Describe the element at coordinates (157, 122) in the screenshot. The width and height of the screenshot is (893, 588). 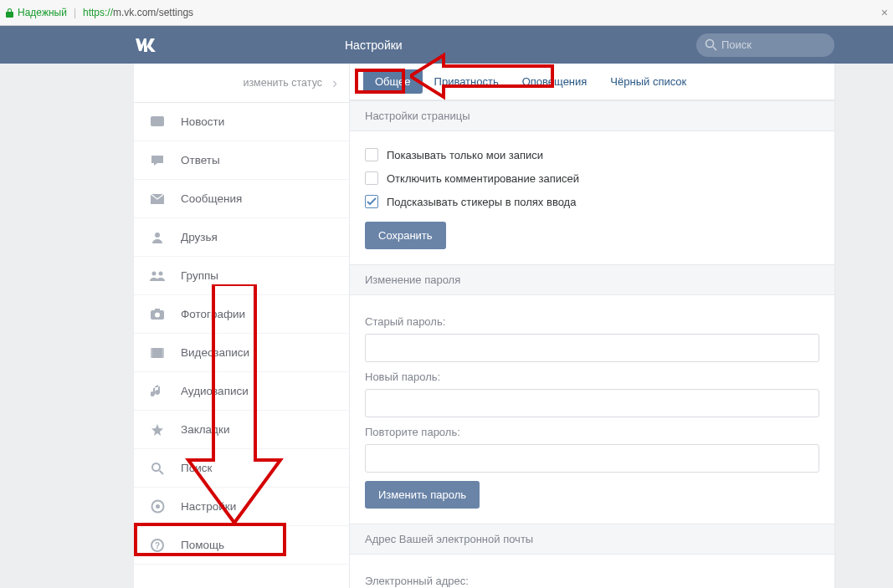
I see `news-icon` at that location.